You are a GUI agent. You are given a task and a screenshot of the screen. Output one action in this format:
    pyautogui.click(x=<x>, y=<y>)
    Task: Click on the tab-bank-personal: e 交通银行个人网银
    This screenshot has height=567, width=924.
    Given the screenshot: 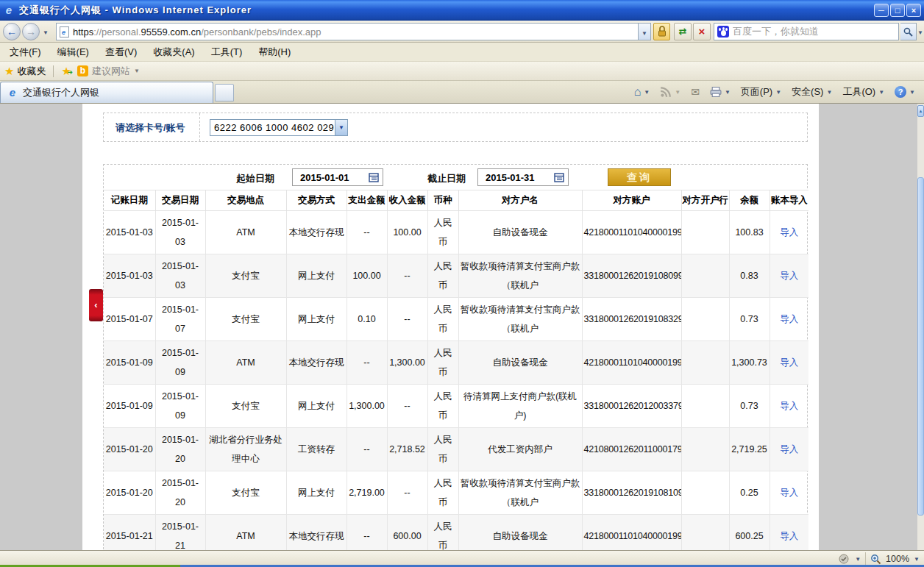 What is the action you would take?
    pyautogui.click(x=107, y=93)
    